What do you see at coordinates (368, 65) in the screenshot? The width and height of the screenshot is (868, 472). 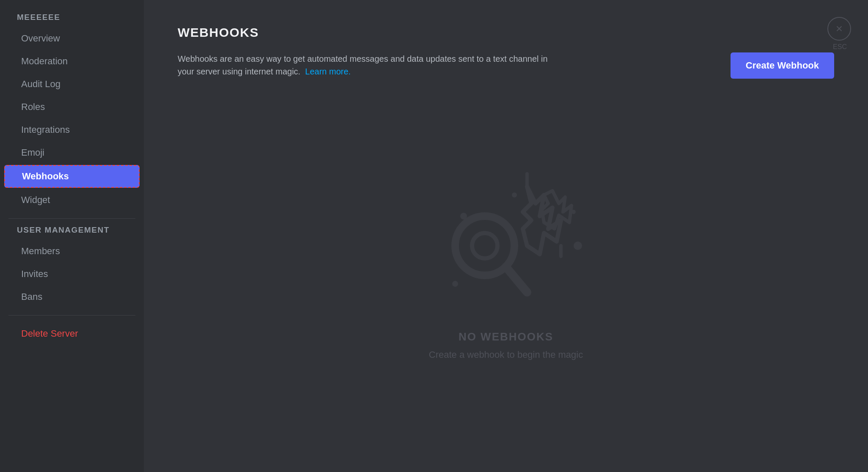 I see `description-text: Webhooks are an easy way to get automate…` at bounding box center [368, 65].